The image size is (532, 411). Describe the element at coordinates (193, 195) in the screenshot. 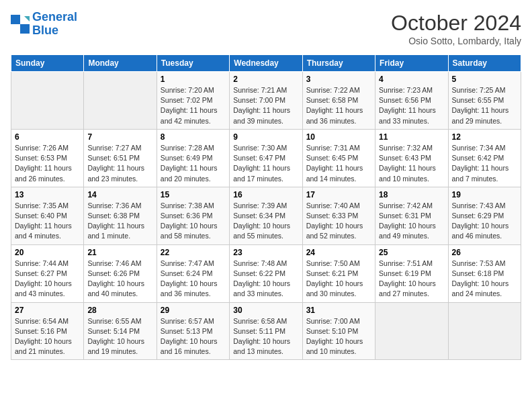

I see `day-number: 15` at that location.